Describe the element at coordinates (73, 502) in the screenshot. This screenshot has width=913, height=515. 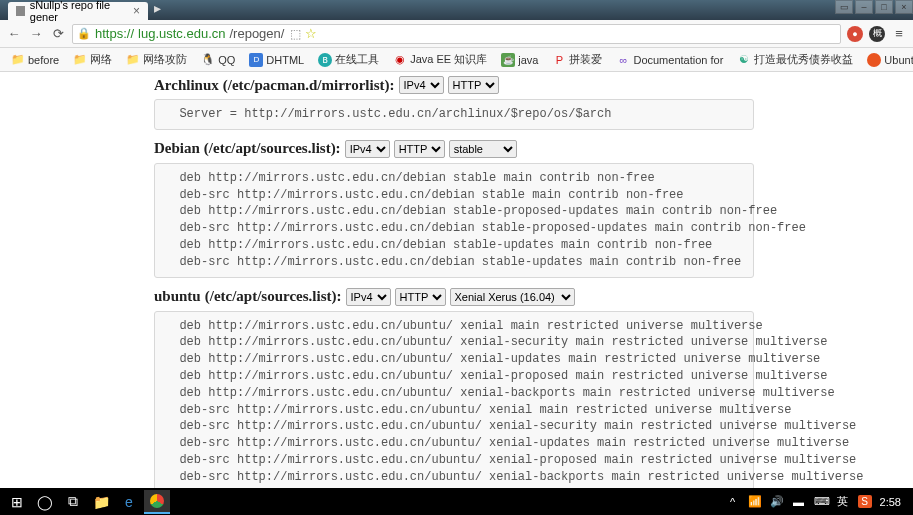
I see `task-view-button: ⧉` at that location.